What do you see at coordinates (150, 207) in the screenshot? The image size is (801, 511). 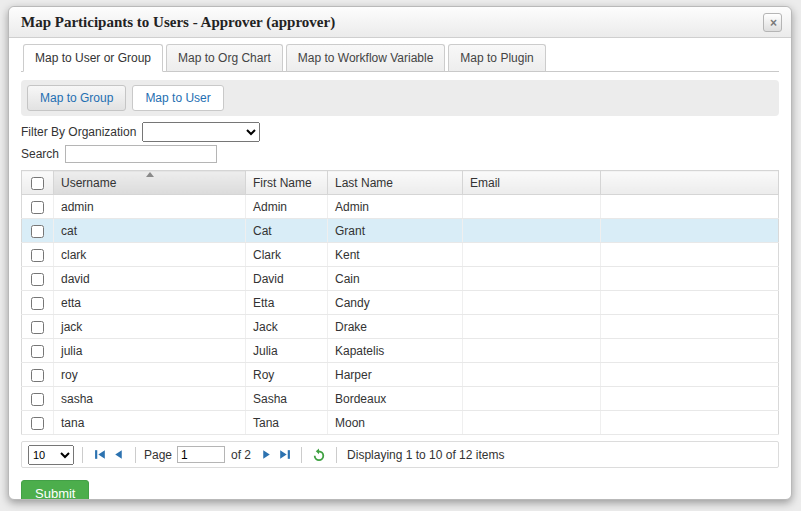 I see `cell-username: admin` at bounding box center [150, 207].